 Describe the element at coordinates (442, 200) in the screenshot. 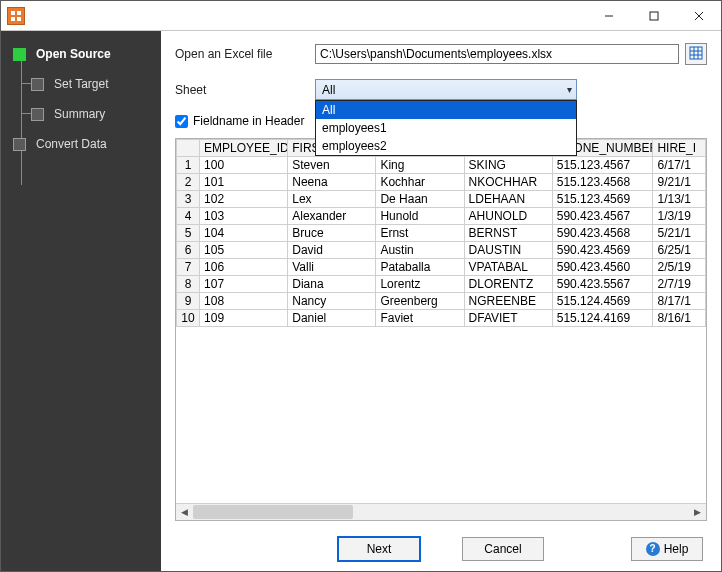

I see `table-row: 3102LexDe HaanLDEHAAN515.123.45691/13/1` at that location.